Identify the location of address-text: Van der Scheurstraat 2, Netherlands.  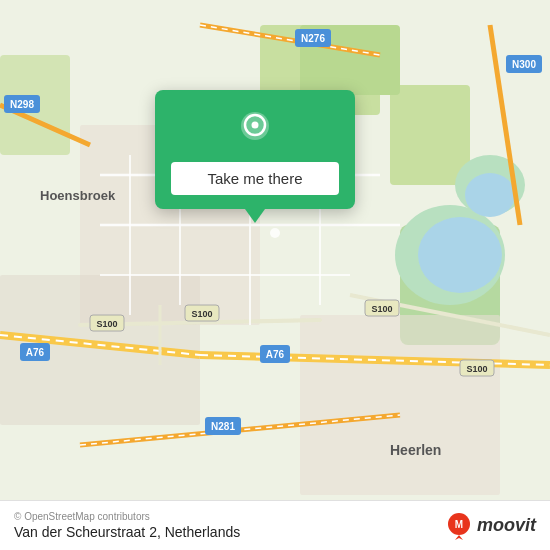
(127, 532).